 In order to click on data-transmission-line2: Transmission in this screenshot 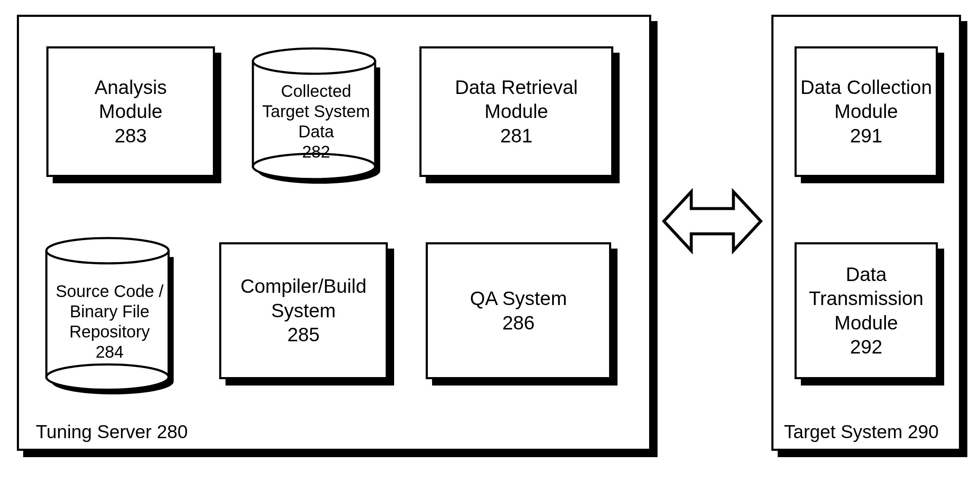, I will do `click(866, 299)`.